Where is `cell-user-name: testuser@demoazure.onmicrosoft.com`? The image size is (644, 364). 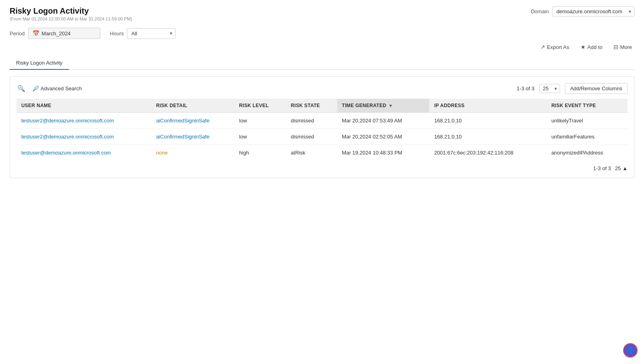 cell-user-name: testuser@demoazure.onmicrosoft.com is located at coordinates (84, 153).